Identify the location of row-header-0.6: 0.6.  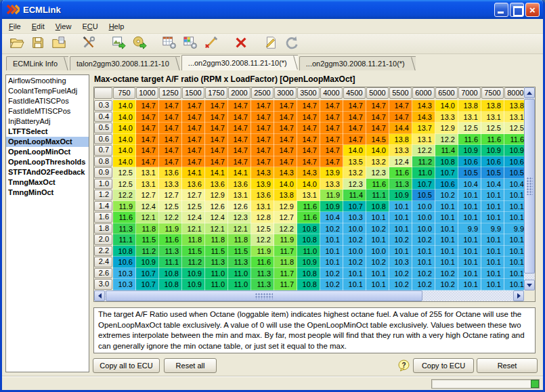
(103, 139).